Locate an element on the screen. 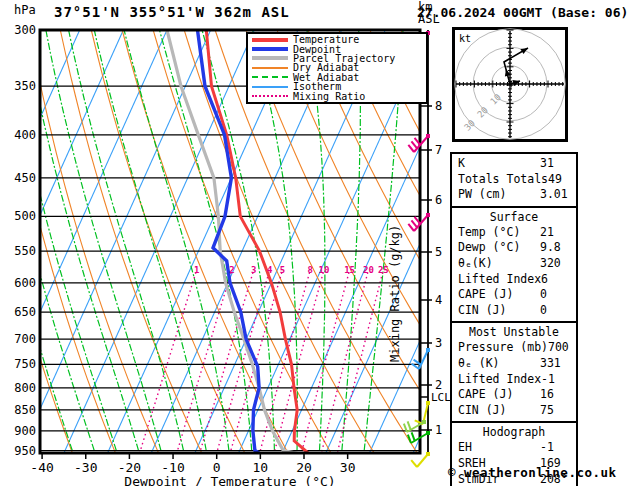  km-tick-label: 7 is located at coordinates (438, 150).